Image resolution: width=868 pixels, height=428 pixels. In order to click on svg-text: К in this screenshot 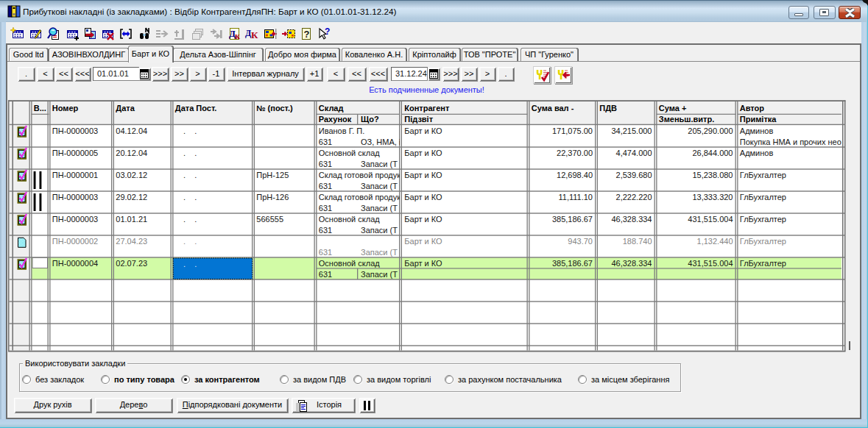, I will do `click(255, 35)`.